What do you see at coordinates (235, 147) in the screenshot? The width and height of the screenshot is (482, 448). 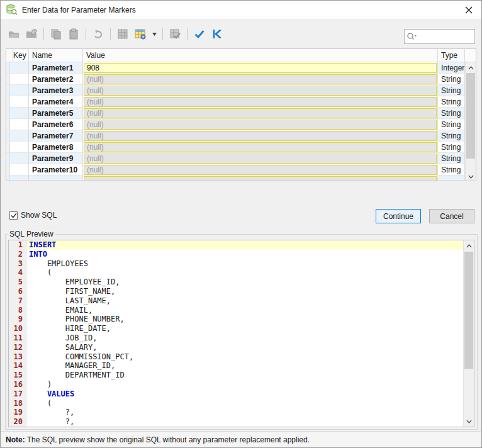 I see `table-row: Parameter8 (null) String` at bounding box center [235, 147].